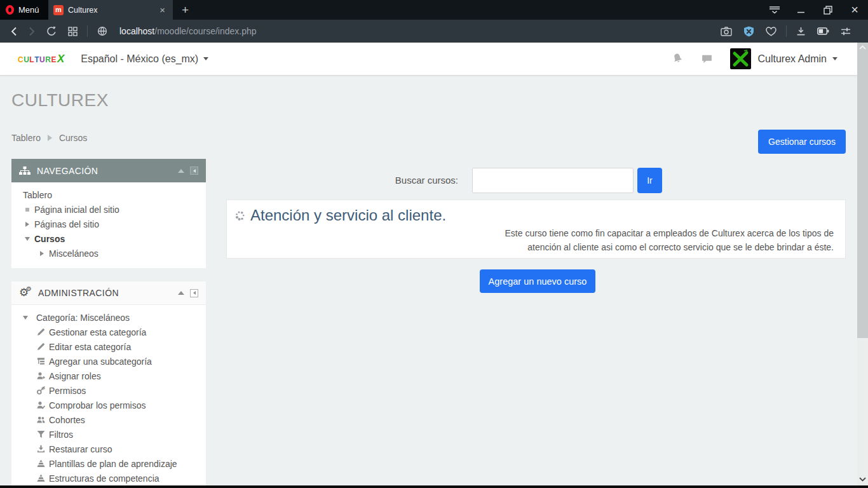 Image resolution: width=868 pixels, height=488 pixels. Describe the element at coordinates (863, 266) in the screenshot. I see `page-scrollbar` at that location.